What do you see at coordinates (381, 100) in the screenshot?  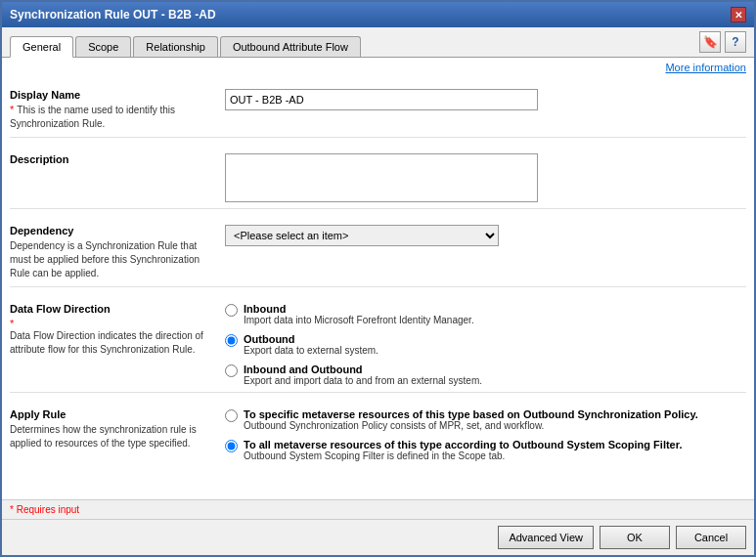 I see `display-name-input` at bounding box center [381, 100].